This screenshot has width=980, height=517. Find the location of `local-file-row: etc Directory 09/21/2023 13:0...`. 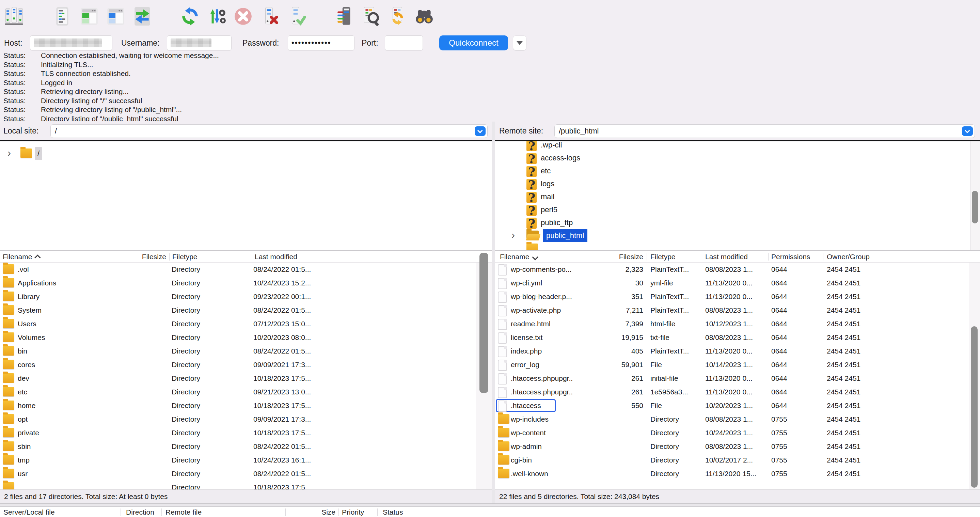

local-file-row: etc Directory 09/21/2023 13:0... is located at coordinates (238, 392).